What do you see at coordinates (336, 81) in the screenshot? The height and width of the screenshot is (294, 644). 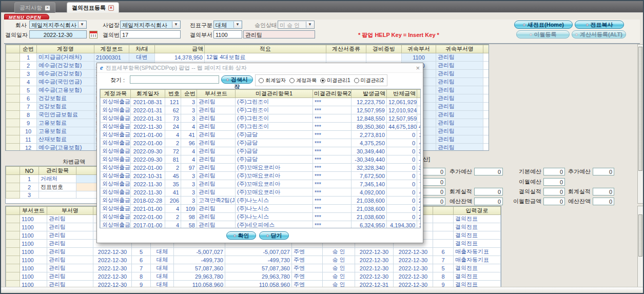 I see `search-type-radio: 미결관리1` at bounding box center [336, 81].